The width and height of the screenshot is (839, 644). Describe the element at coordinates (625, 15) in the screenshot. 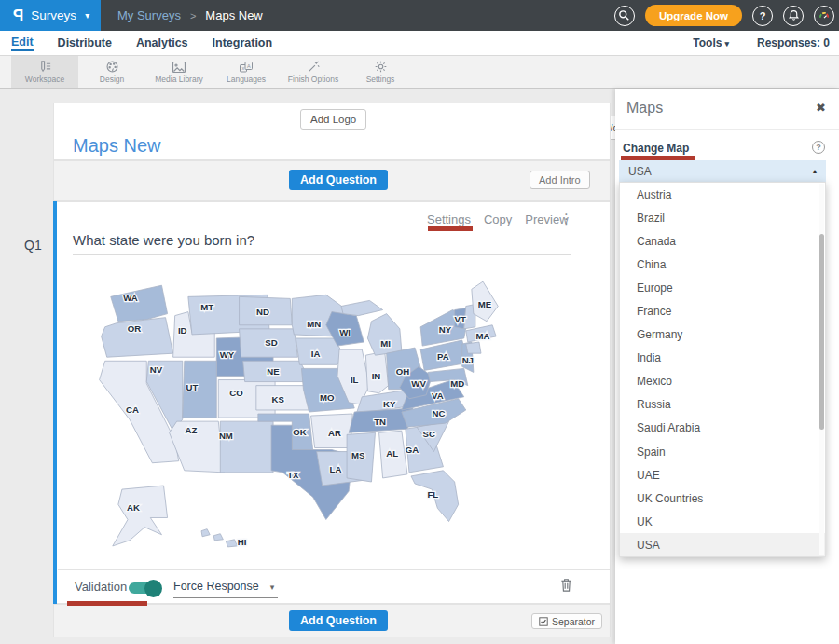

I see `search-icon` at that location.